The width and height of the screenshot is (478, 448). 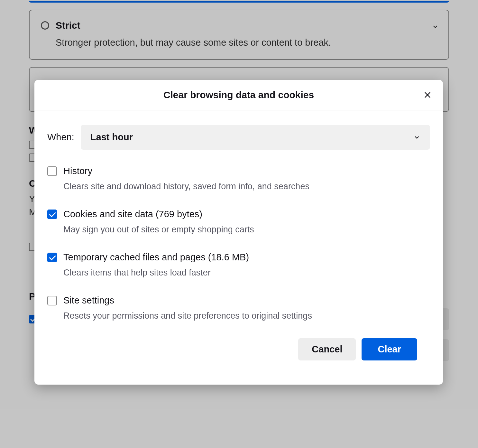 I want to click on item-title: Temporary cached files and pages (18.6 M…, so click(x=156, y=257).